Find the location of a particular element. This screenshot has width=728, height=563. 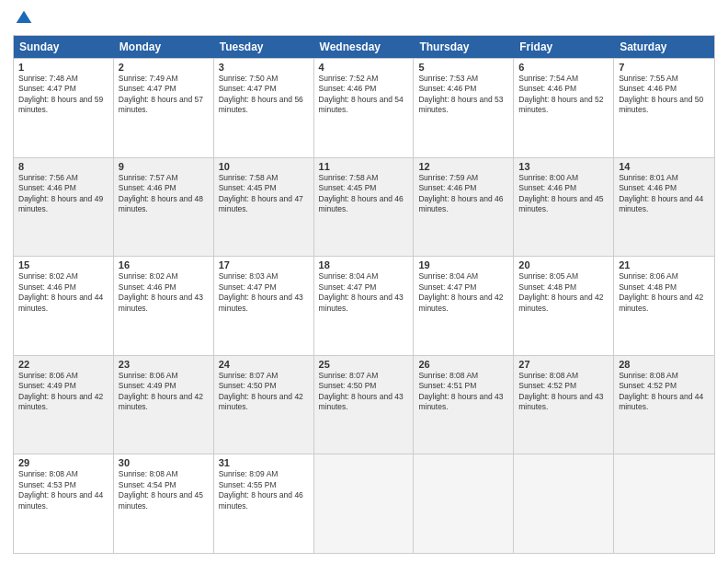

day-number: 19 is located at coordinates (463, 265).